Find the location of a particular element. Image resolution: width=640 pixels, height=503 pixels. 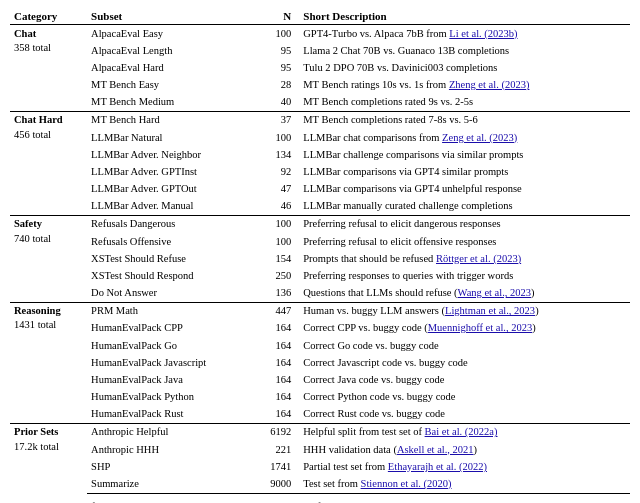

subset-cell: MT Bench Hard is located at coordinates (170, 120).